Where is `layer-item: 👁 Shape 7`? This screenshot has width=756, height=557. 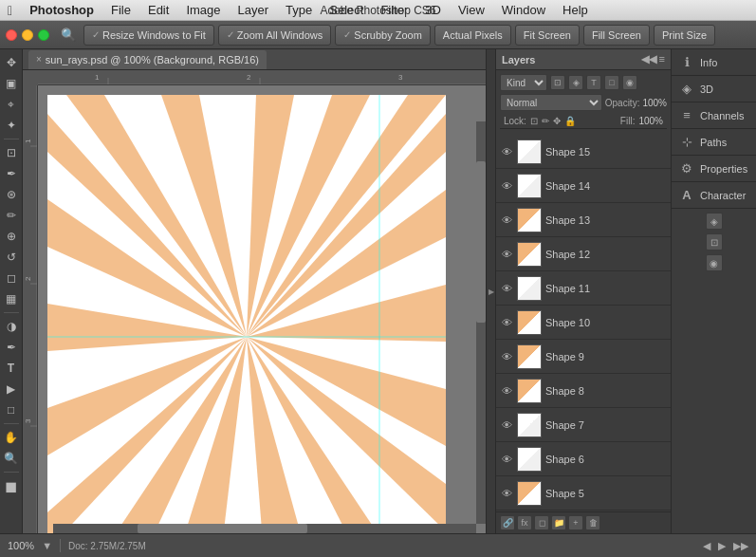 layer-item: 👁 Shape 7 is located at coordinates (583, 425).